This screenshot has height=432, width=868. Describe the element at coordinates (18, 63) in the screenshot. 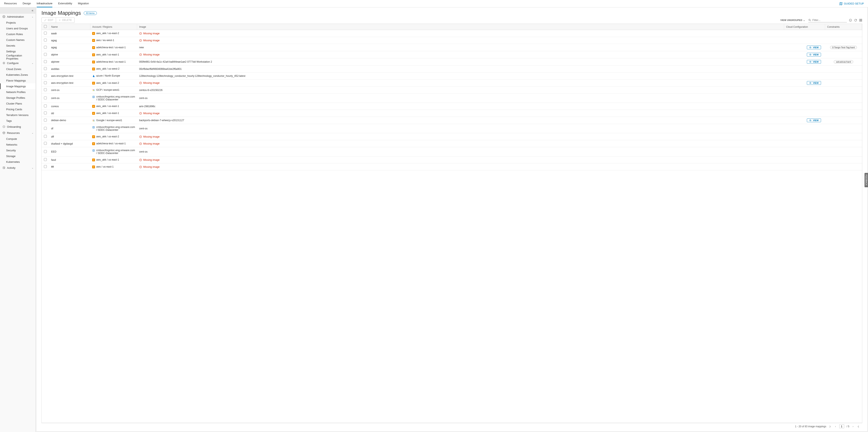

I see `sidebar-group-configure: Configure ⌄` at that location.